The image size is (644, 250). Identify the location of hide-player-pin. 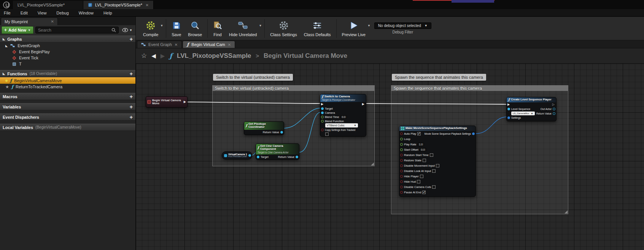
(402, 177).